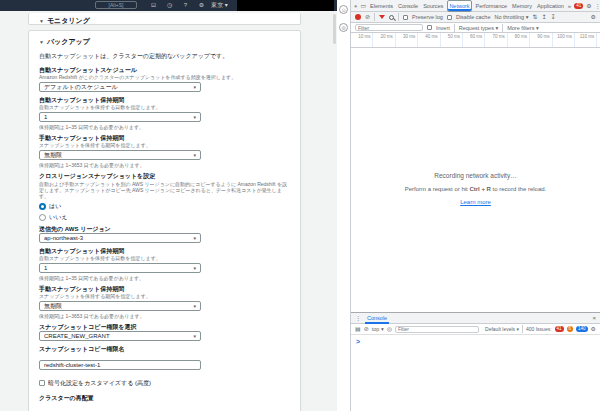 The height and width of the screenshot is (411, 600). I want to click on manual-retention-select-2: 無期限▾, so click(120, 306).